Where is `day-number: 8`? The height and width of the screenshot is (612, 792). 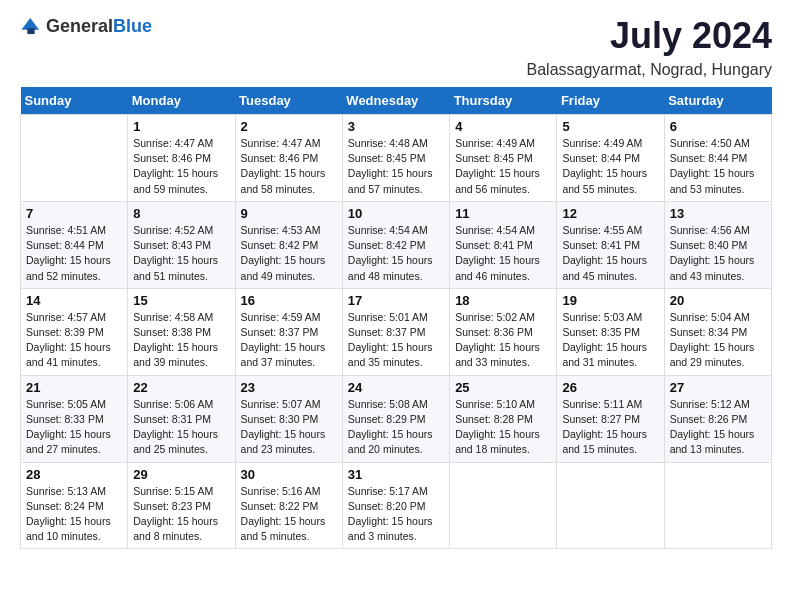 day-number: 8 is located at coordinates (181, 214).